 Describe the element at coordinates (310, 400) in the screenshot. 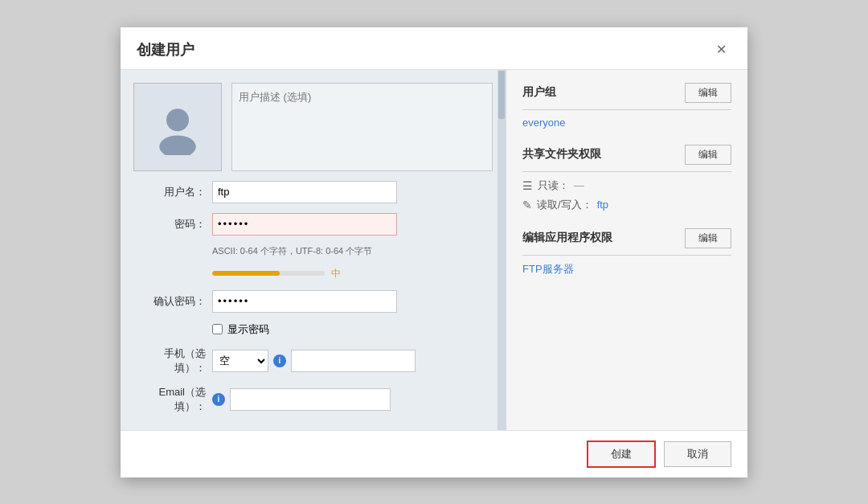

I see `email-input` at that location.